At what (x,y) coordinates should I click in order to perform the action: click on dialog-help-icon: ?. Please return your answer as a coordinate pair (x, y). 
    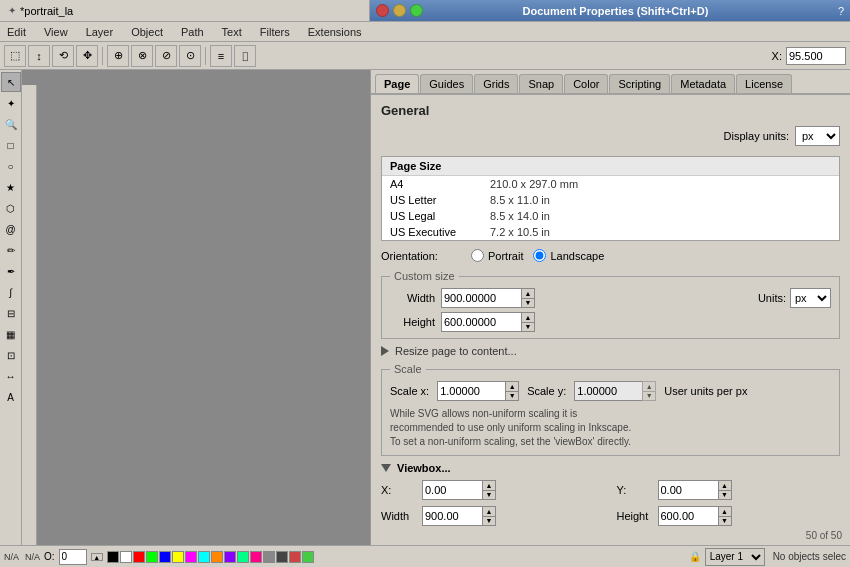
    Looking at the image, I should click on (841, 11).